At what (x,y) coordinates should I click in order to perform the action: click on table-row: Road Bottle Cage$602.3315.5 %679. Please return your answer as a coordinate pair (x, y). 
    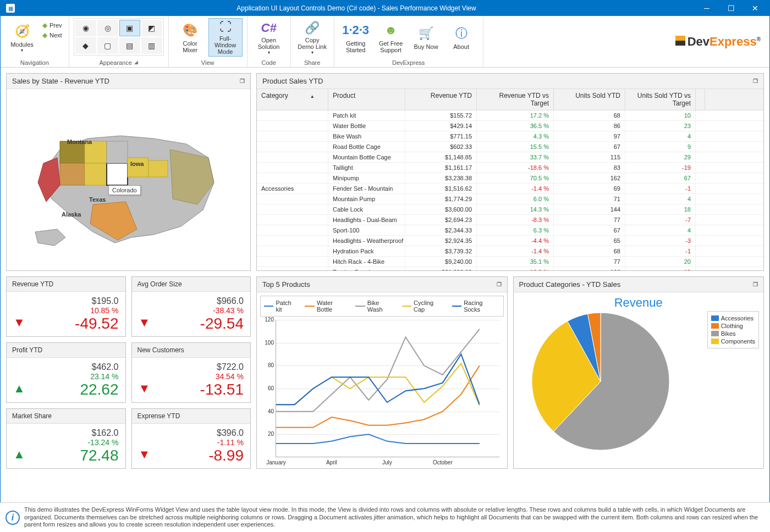
    Looking at the image, I should click on (510, 147).